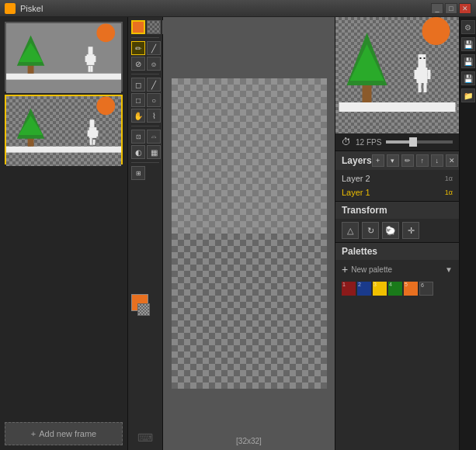 The height and width of the screenshot is (450, 476). I want to click on rect-tool-button: □, so click(138, 100).